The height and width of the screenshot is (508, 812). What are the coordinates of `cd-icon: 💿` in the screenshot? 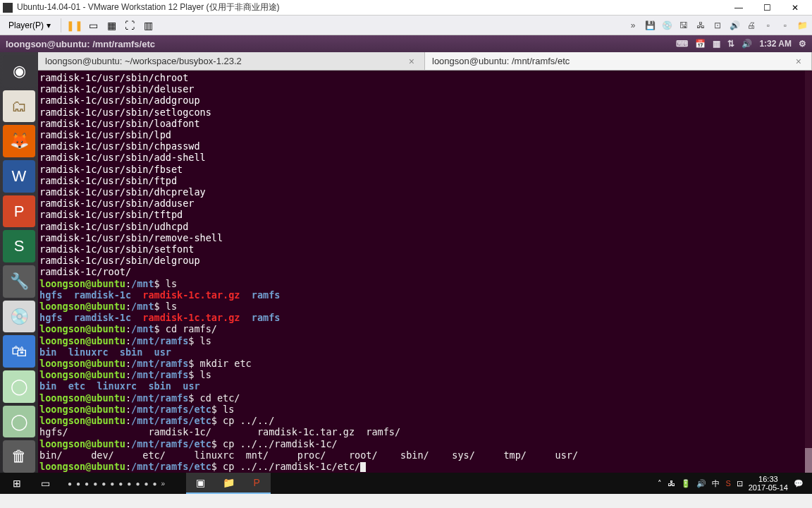 It's located at (667, 25).